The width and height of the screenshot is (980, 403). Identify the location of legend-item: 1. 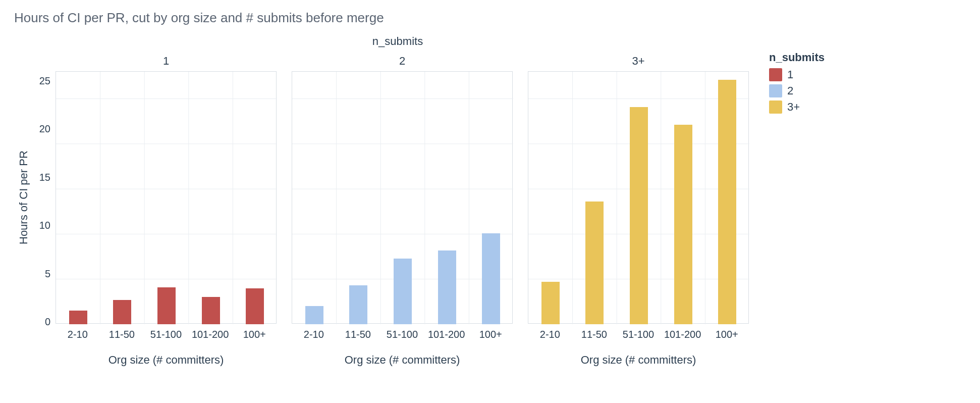
(797, 75).